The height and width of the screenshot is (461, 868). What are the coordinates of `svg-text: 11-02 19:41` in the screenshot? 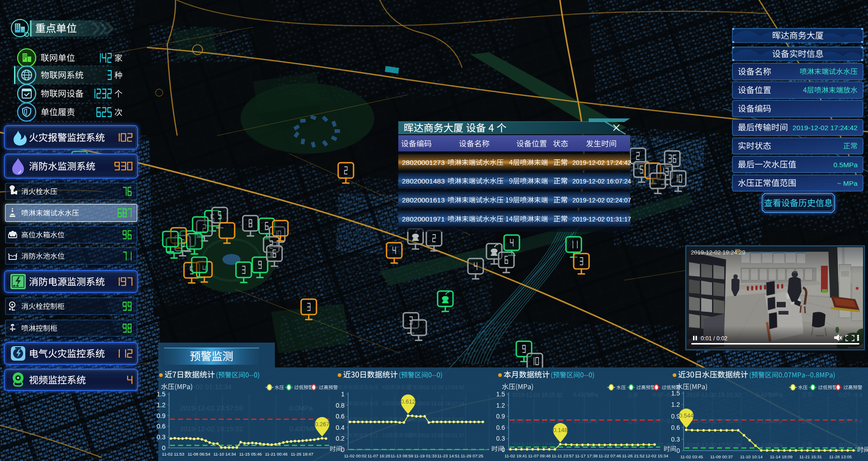 It's located at (516, 456).